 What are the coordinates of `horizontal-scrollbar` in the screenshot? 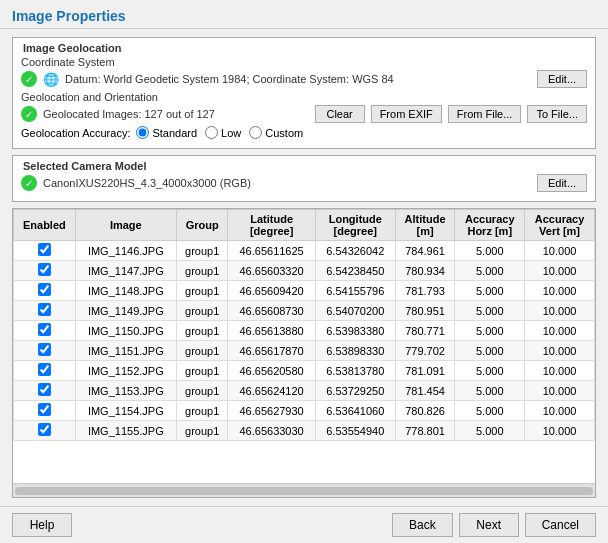 It's located at (304, 490).